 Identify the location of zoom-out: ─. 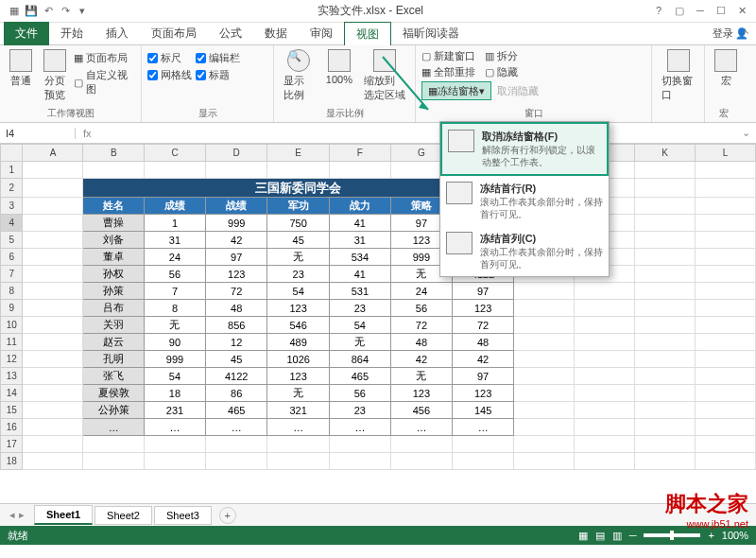
(633, 535).